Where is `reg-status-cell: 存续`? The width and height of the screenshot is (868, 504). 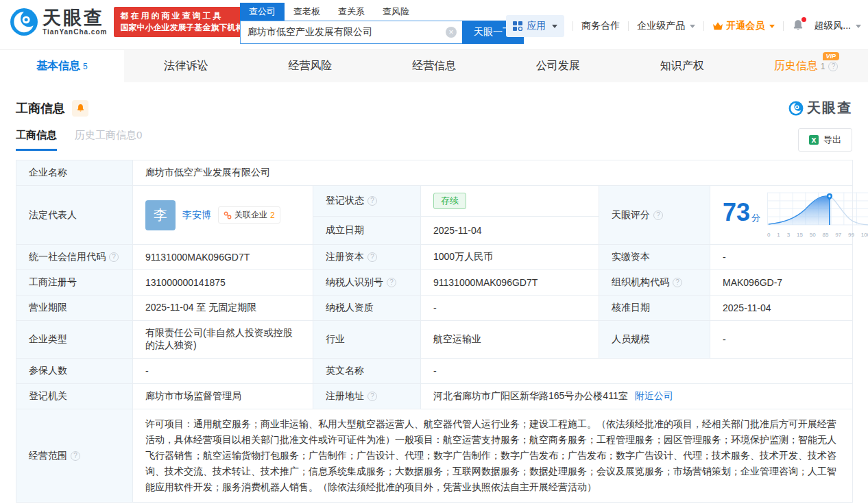
reg-status-cell: 存续 is located at coordinates (510, 202).